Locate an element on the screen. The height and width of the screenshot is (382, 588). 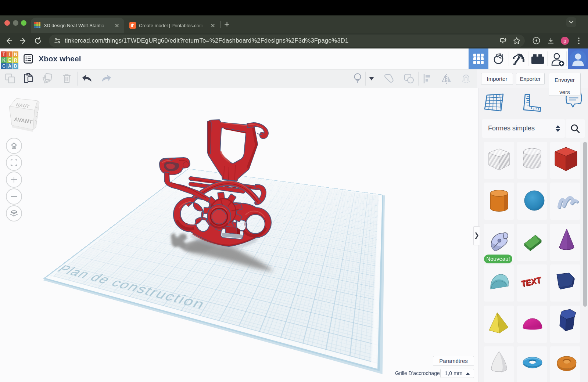
svg-text: C is located at coordinates (4, 66).